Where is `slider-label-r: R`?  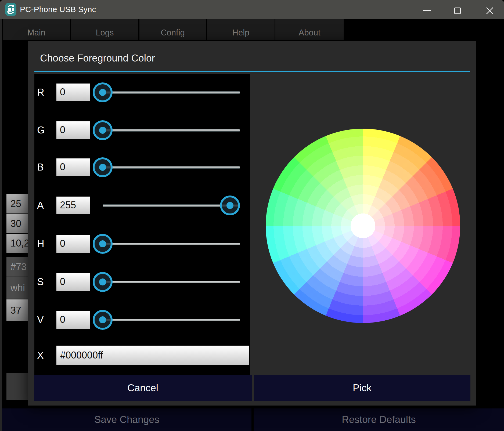
slider-label-r: R is located at coordinates (41, 92).